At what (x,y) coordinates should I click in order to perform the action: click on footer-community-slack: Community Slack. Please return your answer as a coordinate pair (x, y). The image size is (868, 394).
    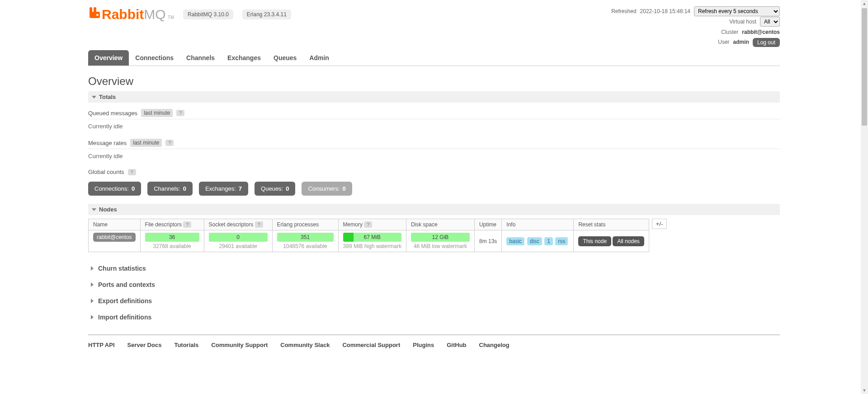
    Looking at the image, I should click on (305, 345).